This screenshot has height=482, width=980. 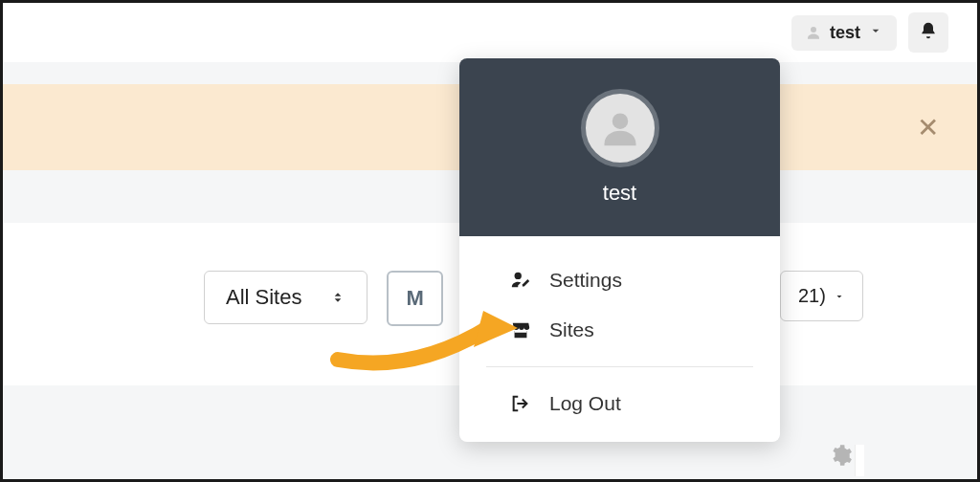 I want to click on menu-item-settings: Settings, so click(x=620, y=280).